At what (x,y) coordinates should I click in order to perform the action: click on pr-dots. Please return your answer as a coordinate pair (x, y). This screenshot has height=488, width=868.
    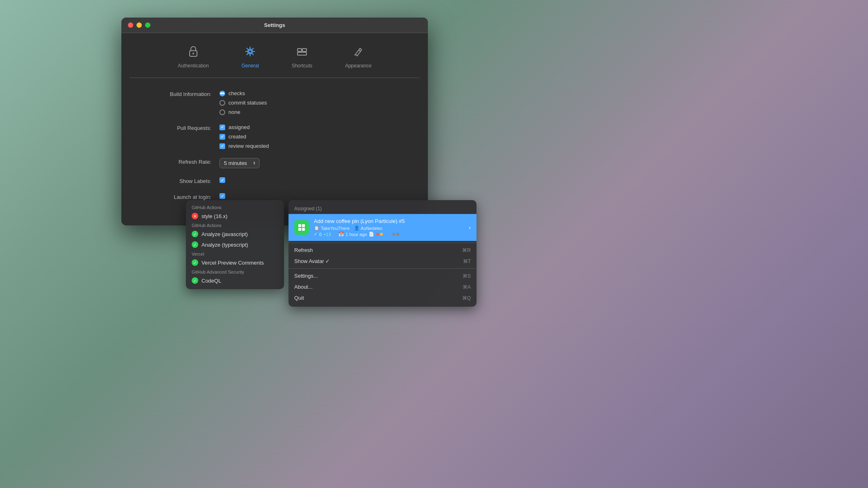
    Looking at the image, I should click on (387, 234).